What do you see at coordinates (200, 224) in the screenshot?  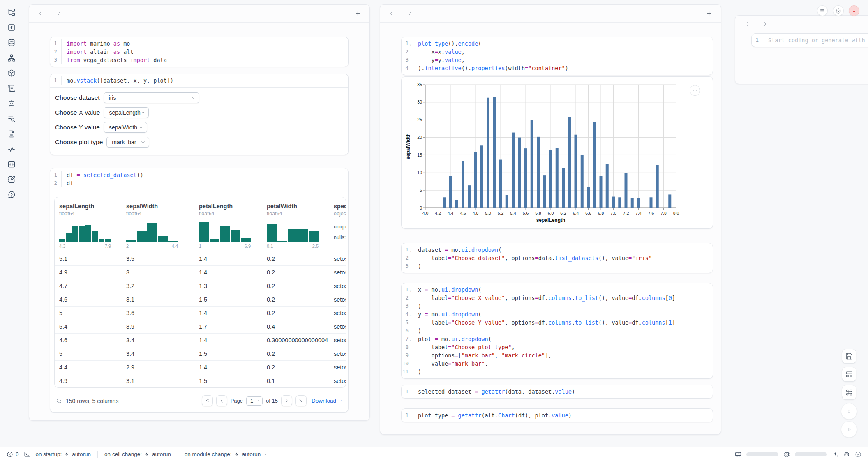 I see `table-header-row: sepalLengthfloat644.37.9sepalWidthfloat6…` at bounding box center [200, 224].